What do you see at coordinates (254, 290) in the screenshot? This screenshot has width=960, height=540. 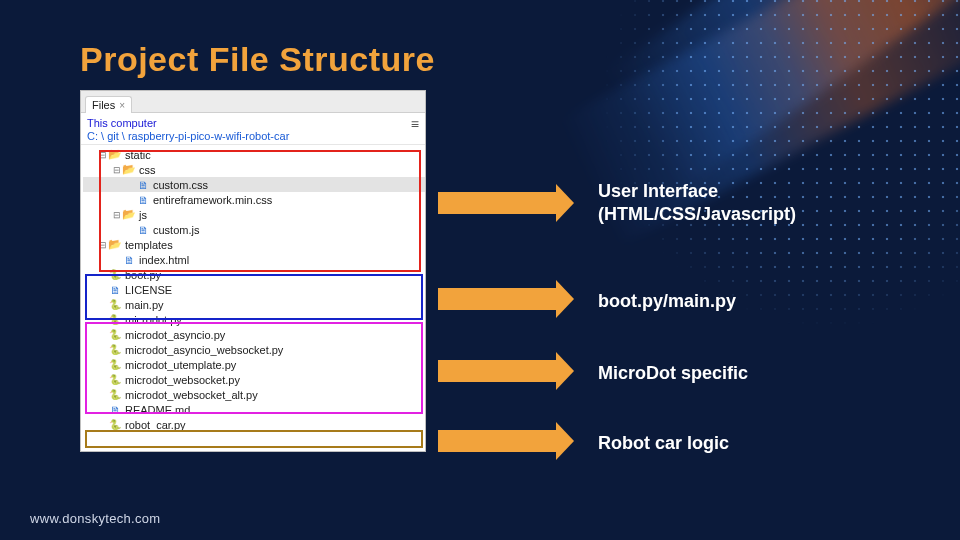 I see `tree-file-license: LICENSE` at bounding box center [254, 290].